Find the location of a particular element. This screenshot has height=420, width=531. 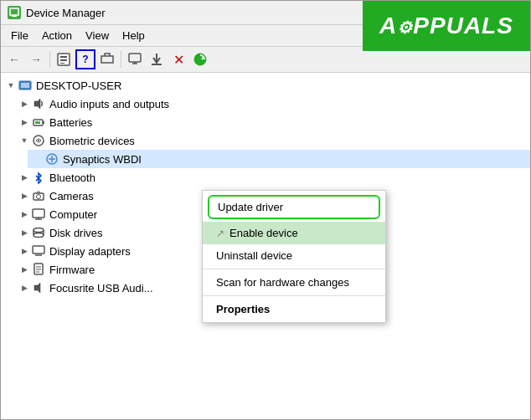

expand-computer: ▶ is located at coordinates (24, 214).